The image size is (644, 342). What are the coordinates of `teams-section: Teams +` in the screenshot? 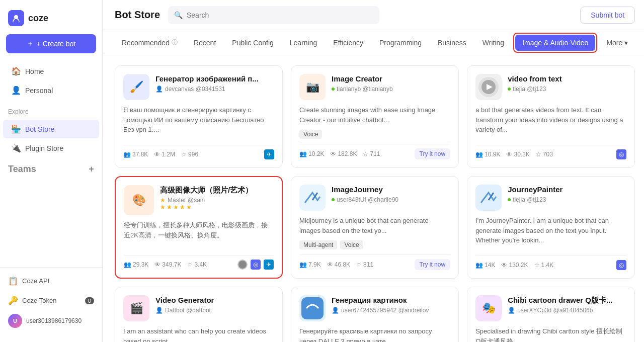 It's located at (51, 169).